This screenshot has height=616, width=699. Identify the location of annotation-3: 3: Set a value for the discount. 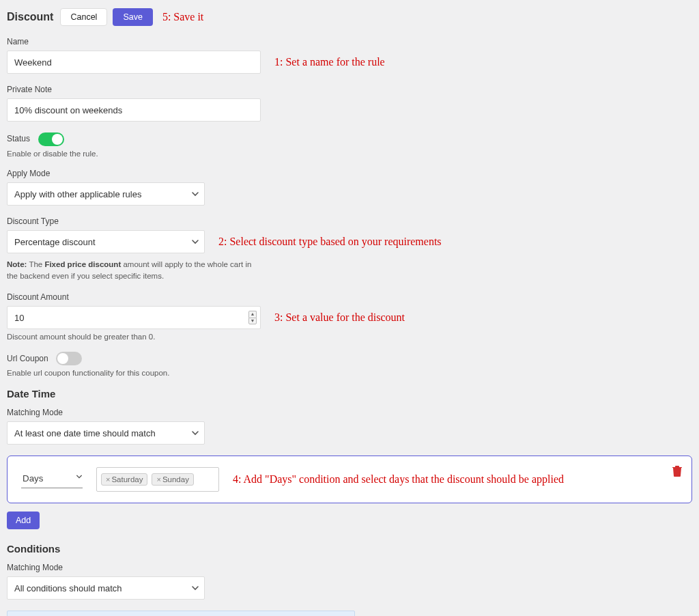
(340, 318).